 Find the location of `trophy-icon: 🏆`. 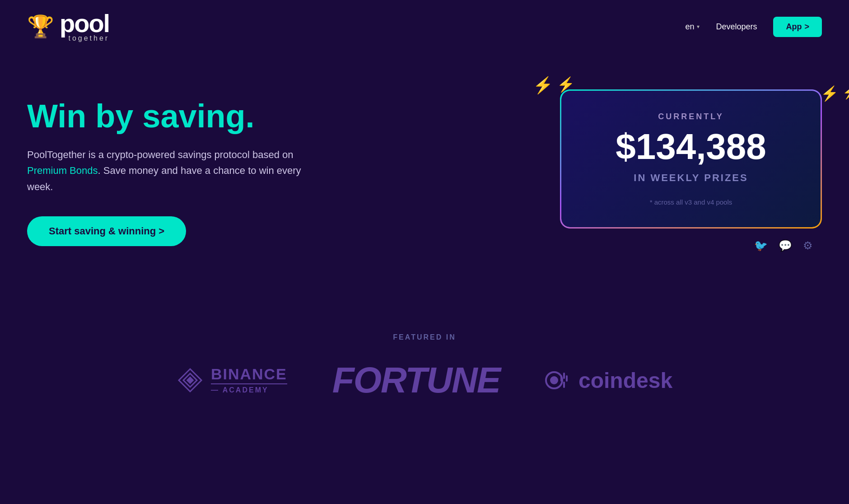

trophy-icon: 🏆 is located at coordinates (41, 27).